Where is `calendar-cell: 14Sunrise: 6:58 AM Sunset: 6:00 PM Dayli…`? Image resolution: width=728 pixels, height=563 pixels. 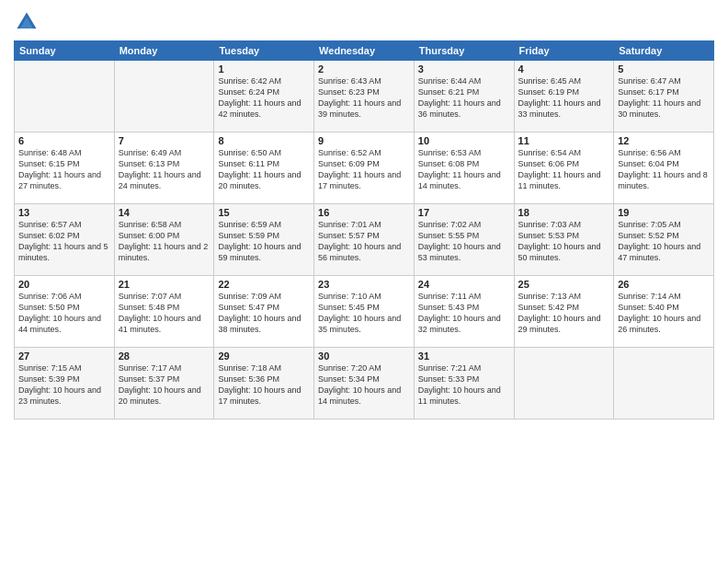
calendar-cell: 14Sunrise: 6:58 AM Sunset: 6:00 PM Dayli… is located at coordinates (164, 240).